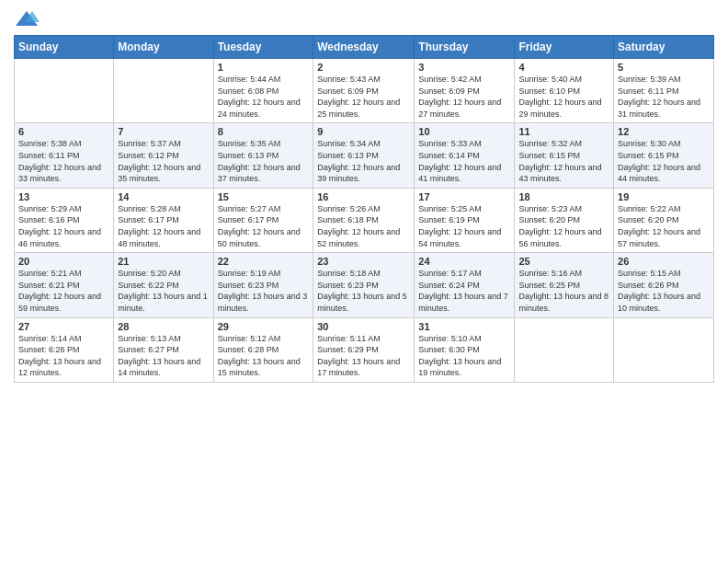 Image resolution: width=728 pixels, height=563 pixels. I want to click on calendar-cell: 6Sunrise: 5:38 AM Sunset: 6:11 PM Daylig…, so click(64, 155).